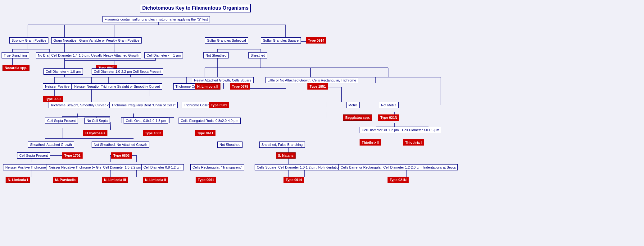 This screenshot has height=246, width=644. Describe the element at coordinates (143, 105) in the screenshot. I see `trichrome-irr-bent-node: Trichrome Irregularly Bent "Chain of Cel…` at that location.